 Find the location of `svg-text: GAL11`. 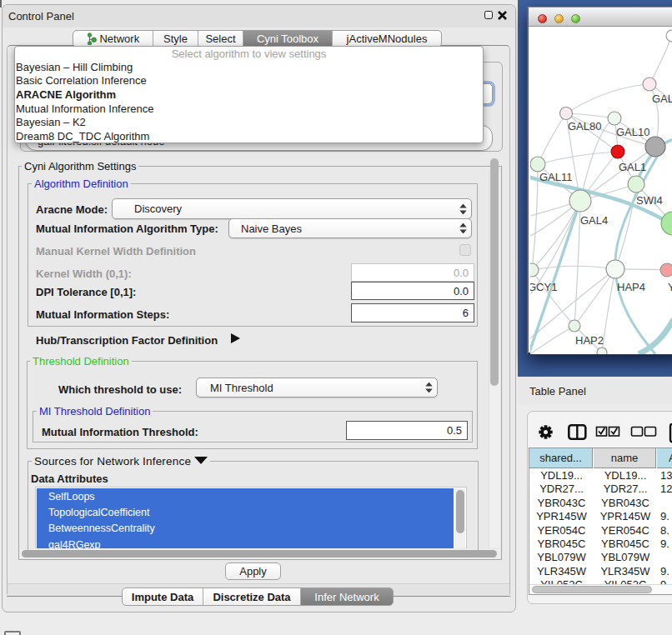

svg-text: GAL11 is located at coordinates (556, 177).